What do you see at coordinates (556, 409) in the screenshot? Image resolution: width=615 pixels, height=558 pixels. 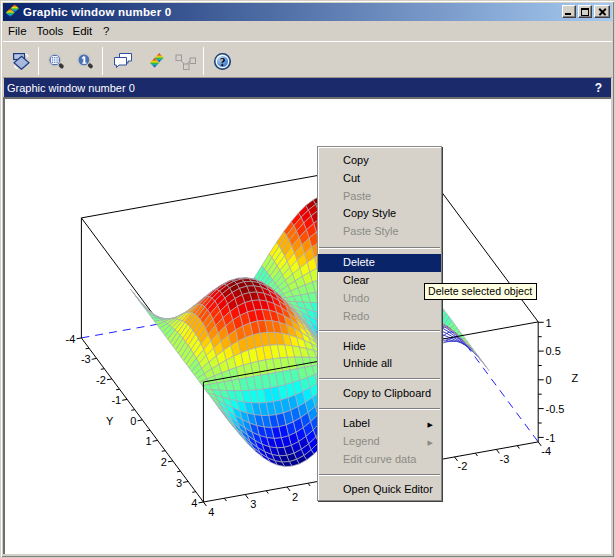 I see `svg-text: -0.5` at bounding box center [556, 409].